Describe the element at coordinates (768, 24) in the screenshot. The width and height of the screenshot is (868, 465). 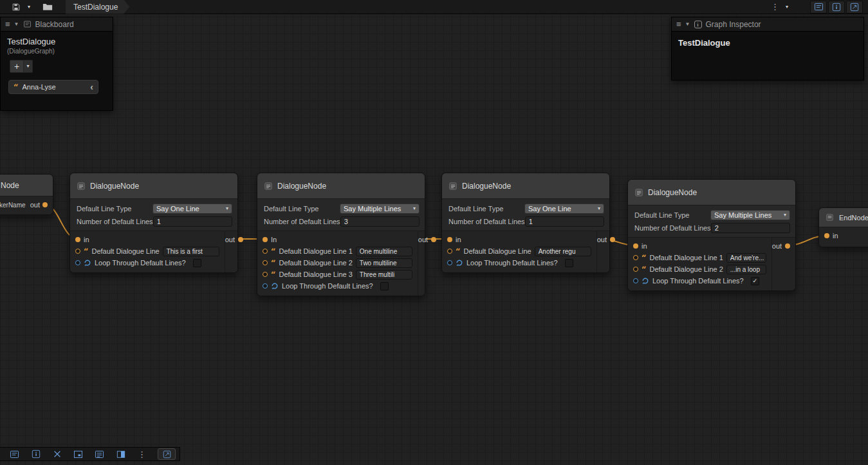
I see `graph-inspector-header: ≡ ▼ i Graph Inspector` at that location.